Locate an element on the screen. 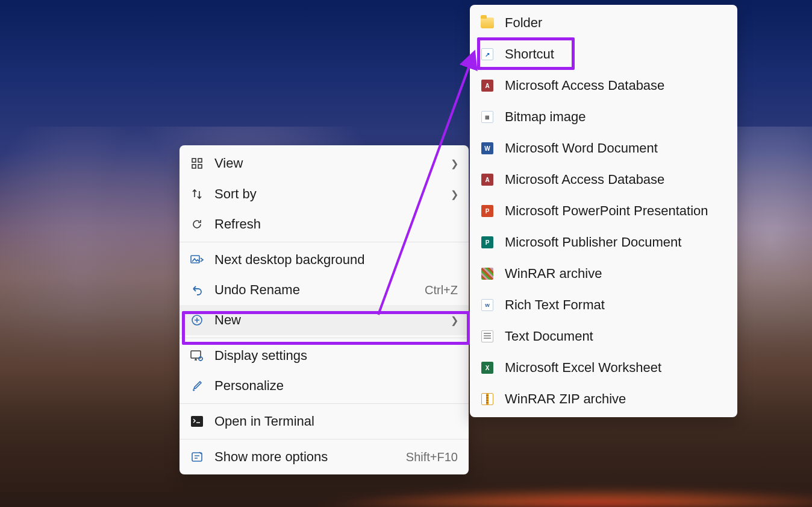  bitmap-icon: ▦ is located at coordinates (487, 117).